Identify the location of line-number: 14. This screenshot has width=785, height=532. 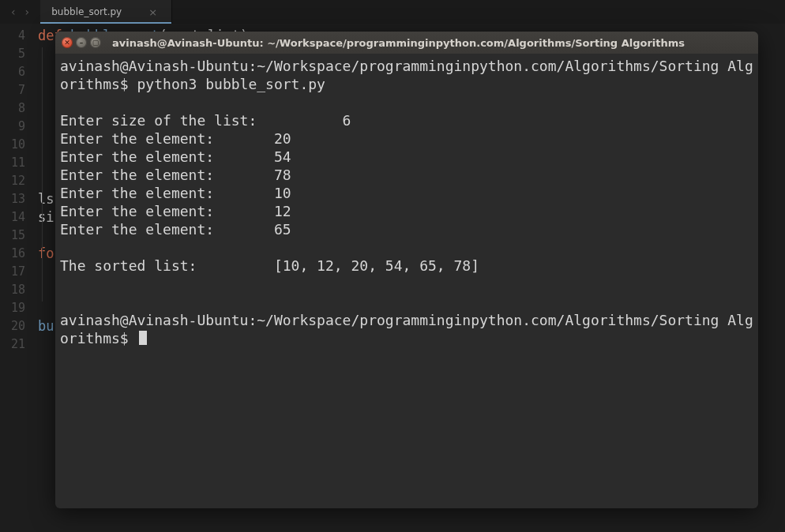
(13, 218).